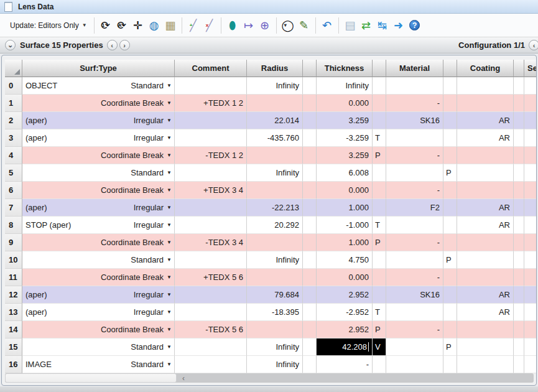 Image resolution: width=538 pixels, height=392 pixels. What do you see at coordinates (138, 26) in the screenshot?
I see `crosshair-icon: ✛` at bounding box center [138, 26].